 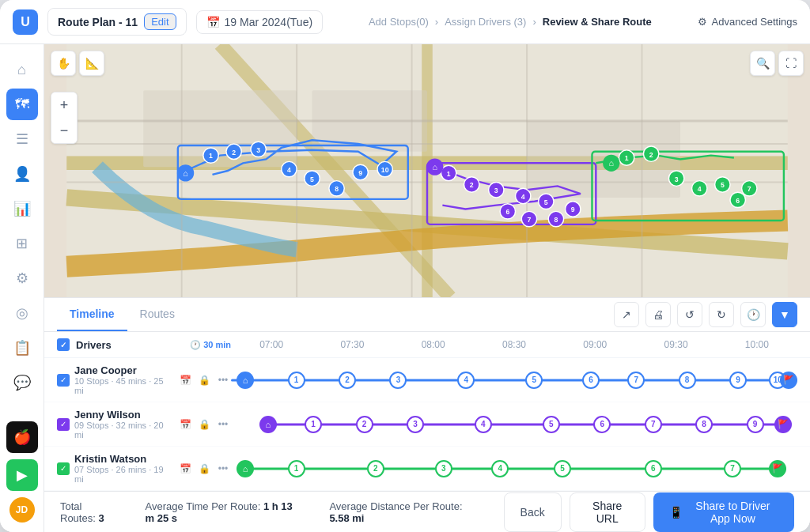 I want to click on jenny-checkbox: ✓, so click(x=63, y=424).